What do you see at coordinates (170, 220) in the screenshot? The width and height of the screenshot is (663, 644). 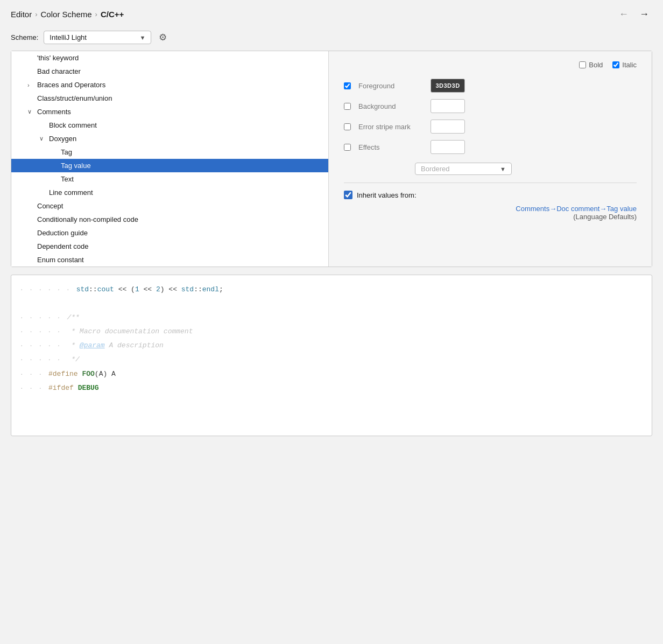 I see `tree-item-conditionally: Conditionally non-compiled code` at bounding box center [170, 220].